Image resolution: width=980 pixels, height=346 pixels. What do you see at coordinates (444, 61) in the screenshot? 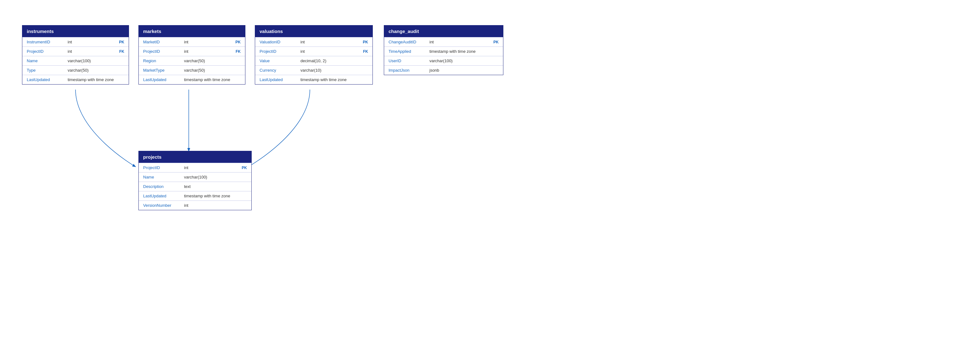
I see `table-row: UserID varchar(100)` at bounding box center [444, 61].